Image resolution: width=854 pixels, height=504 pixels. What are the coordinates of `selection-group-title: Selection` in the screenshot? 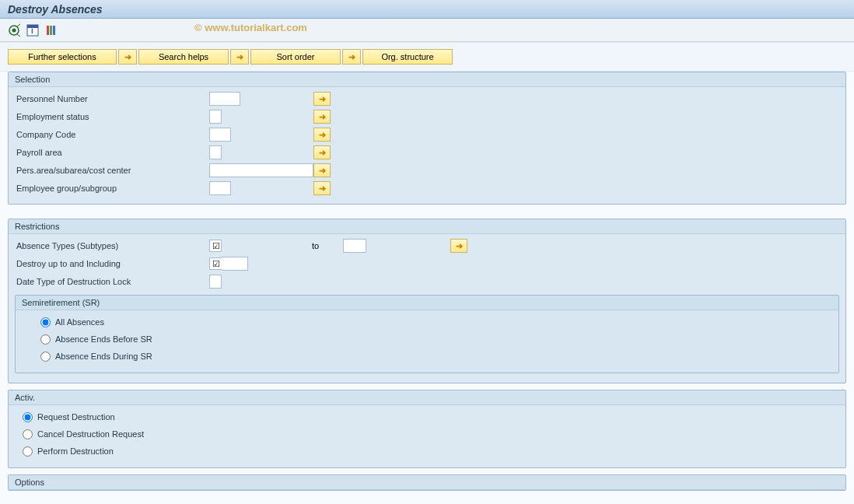 It's located at (427, 79).